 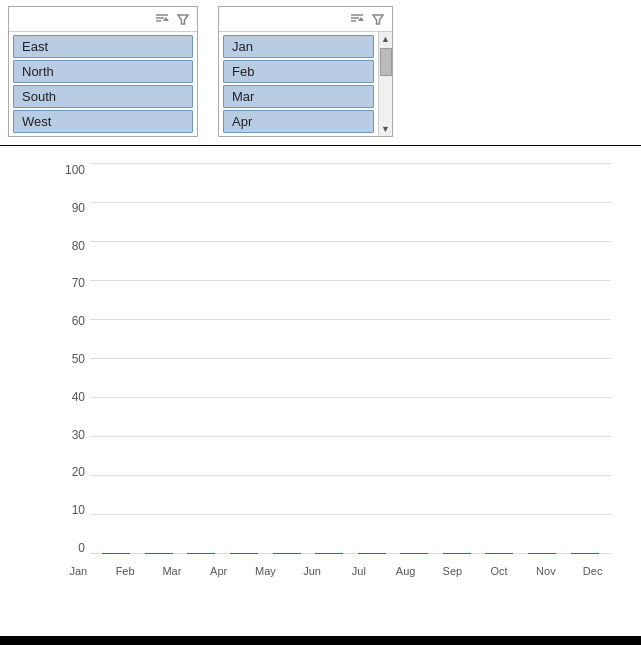 I want to click on scrollbar-thumb, so click(x=386, y=62).